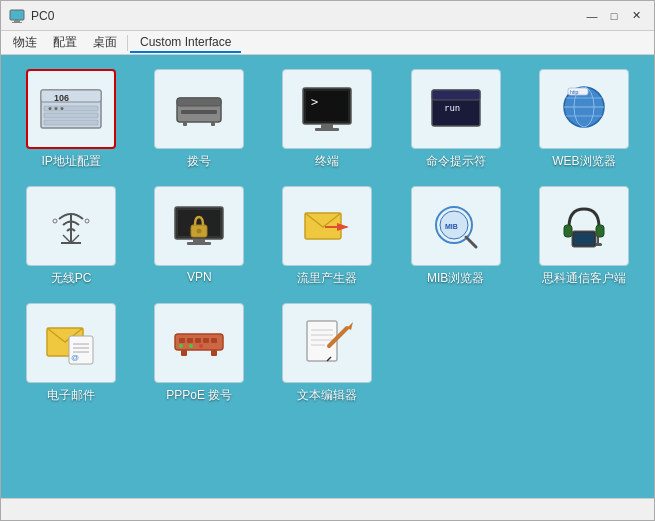 The image size is (655, 521). Describe the element at coordinates (328, 509) in the screenshot. I see `status-bar` at that location.